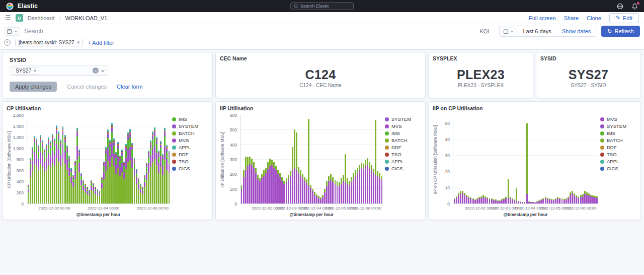 The image size is (644, 275). Describe the element at coordinates (103, 71) in the screenshot. I see `chevron-down-icon` at that location.